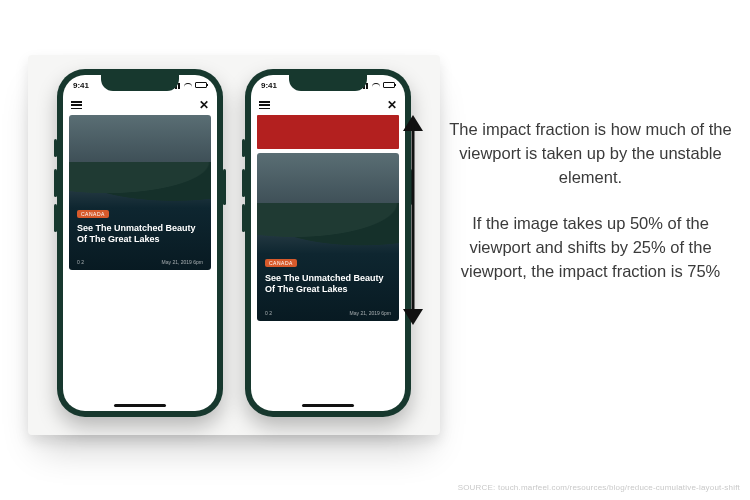 This screenshot has width=750, height=500. I want to click on source-citation: SOURCE: touch.marfeel.com/resources/blog…, so click(599, 488).